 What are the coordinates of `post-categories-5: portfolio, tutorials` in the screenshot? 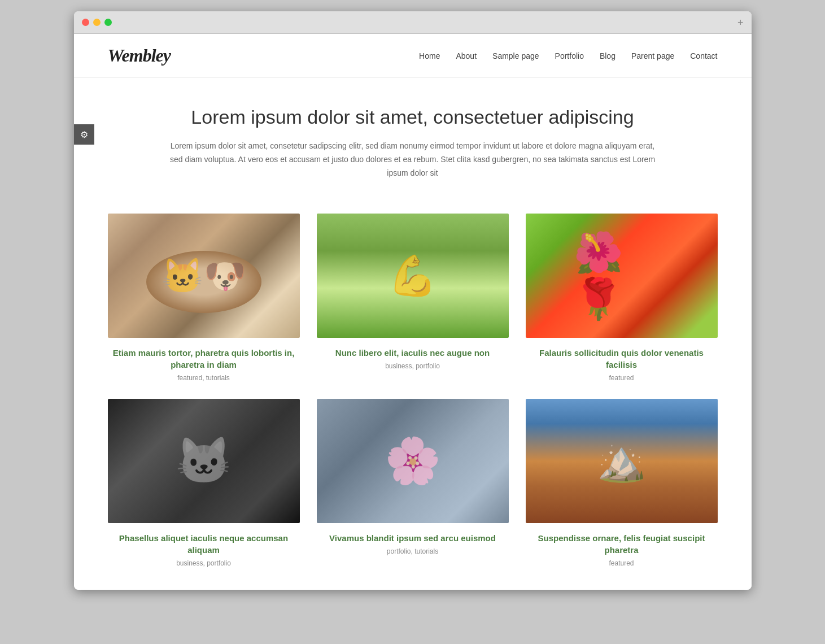 It's located at (413, 551).